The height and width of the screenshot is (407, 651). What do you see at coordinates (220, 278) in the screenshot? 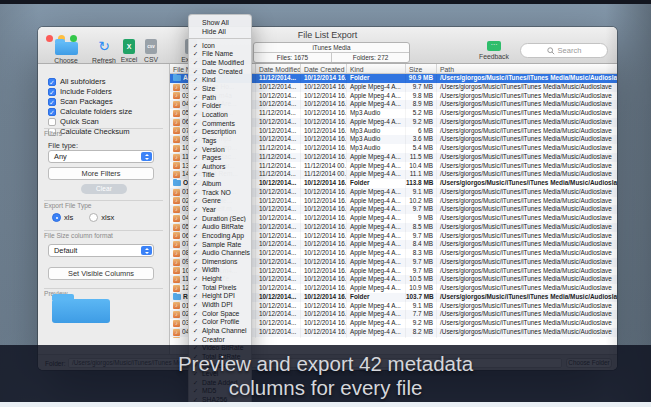
I see `columns-menu-item: ✓Height` at bounding box center [220, 278].